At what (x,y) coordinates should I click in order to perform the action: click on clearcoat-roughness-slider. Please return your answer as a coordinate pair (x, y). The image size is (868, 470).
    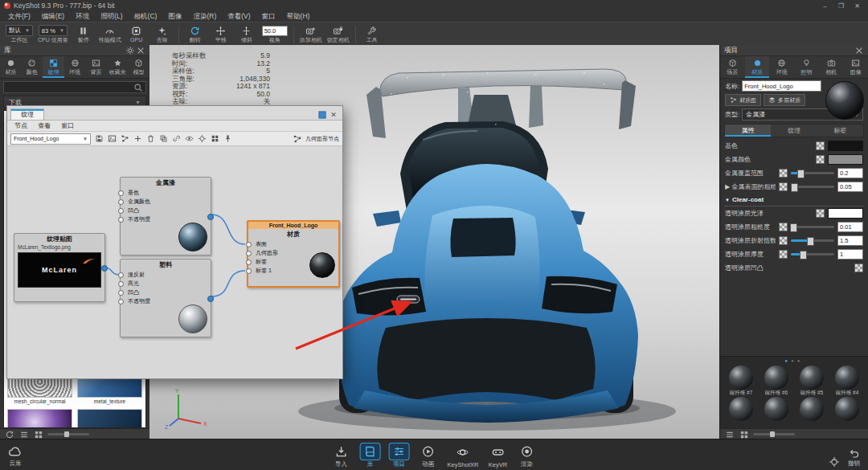
    Looking at the image, I should click on (813, 227).